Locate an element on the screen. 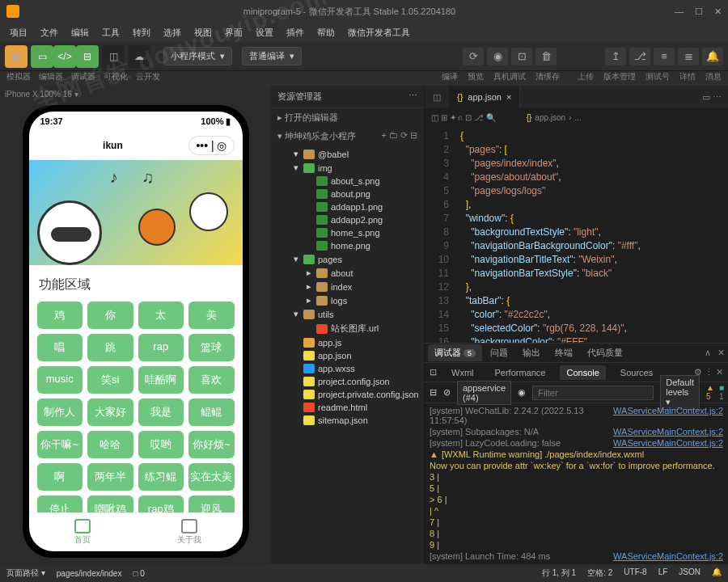 The image size is (728, 582). clear-console-icon: ⊘ is located at coordinates (447, 393).